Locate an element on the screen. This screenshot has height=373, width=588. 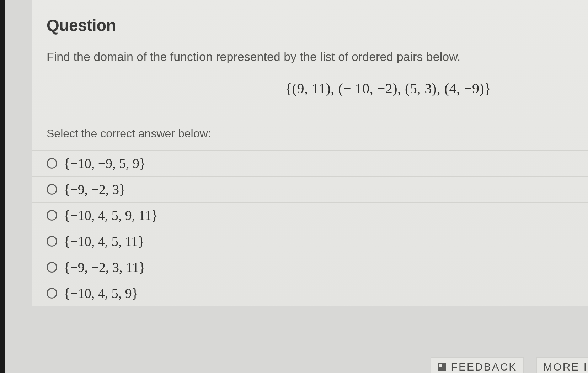
option-row: {−10, 4, 5, 9, 11} is located at coordinates (310, 215).